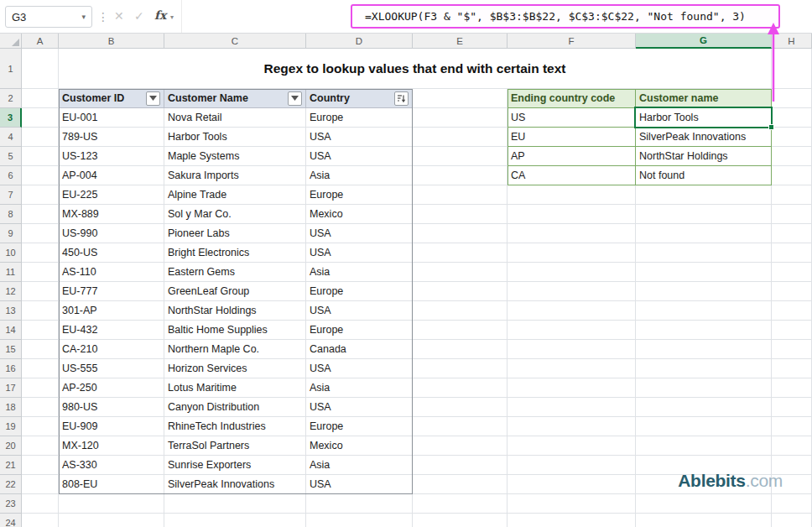  Describe the element at coordinates (359, 446) in the screenshot. I see `cell-D20: Mexico` at that location.